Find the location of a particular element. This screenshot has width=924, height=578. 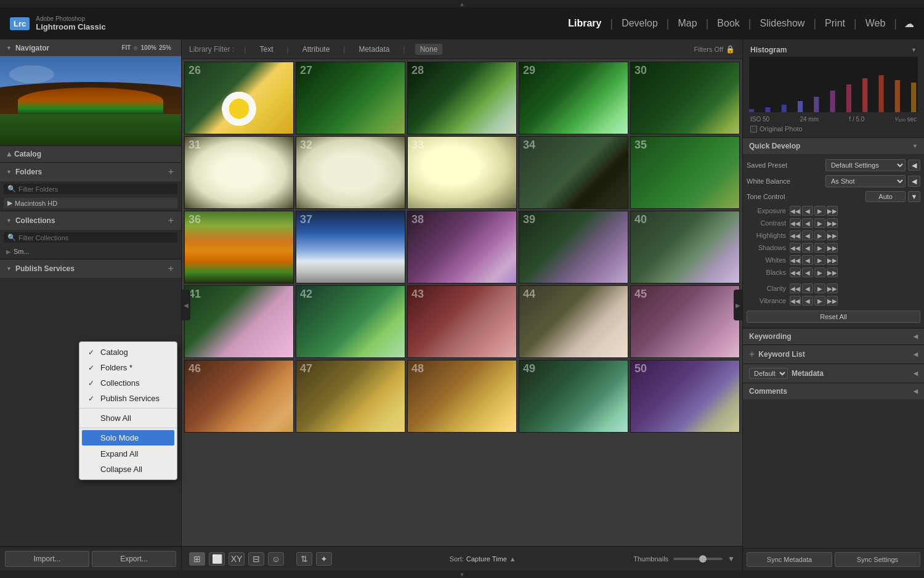

left-panel-collapse: ◀ is located at coordinates (186, 305).